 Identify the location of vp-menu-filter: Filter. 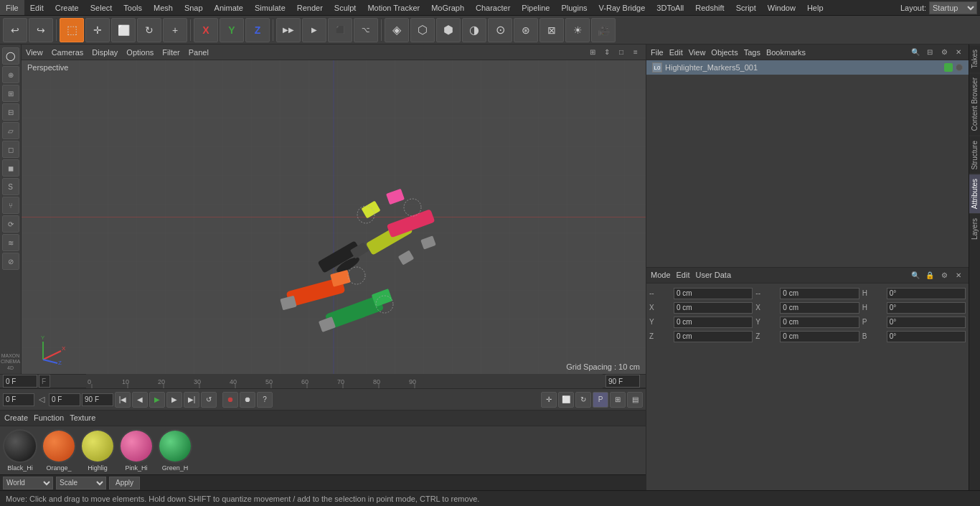
(171, 52).